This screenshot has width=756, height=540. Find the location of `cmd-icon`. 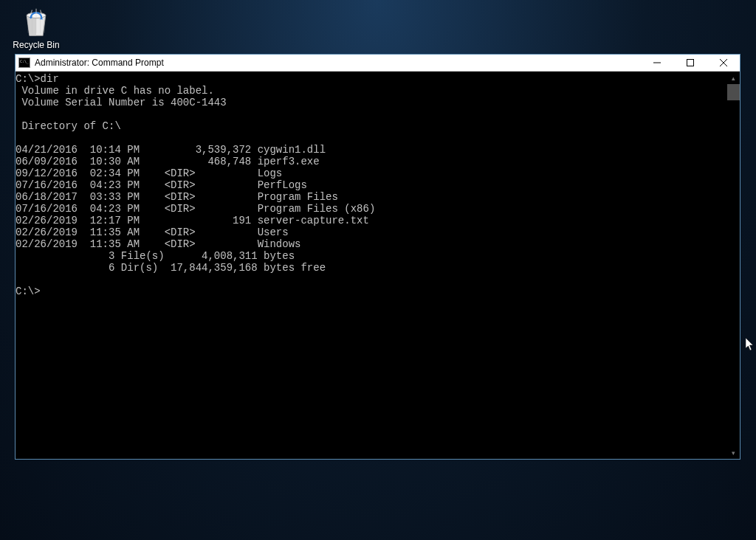

cmd-icon is located at coordinates (24, 63).